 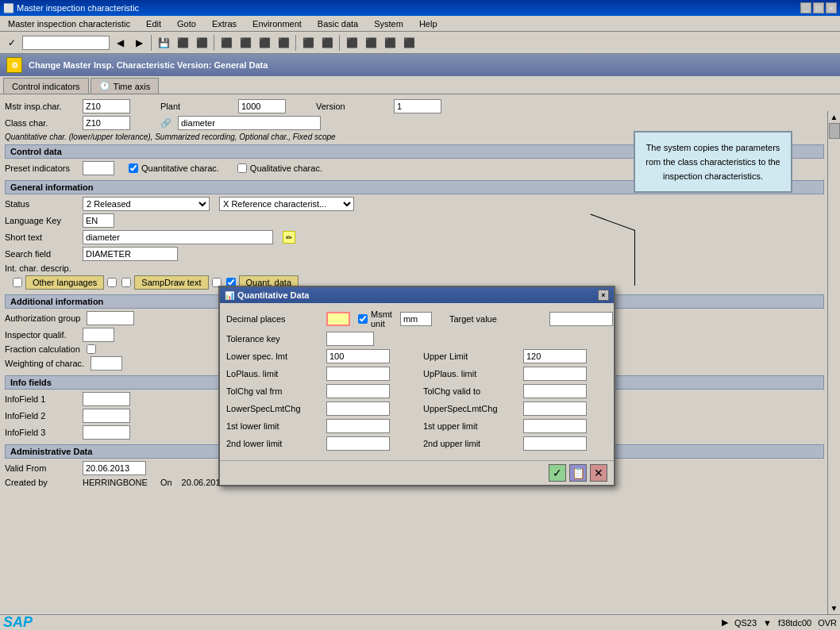 What do you see at coordinates (110, 318) in the screenshot?
I see `auth-group-input` at bounding box center [110, 318].